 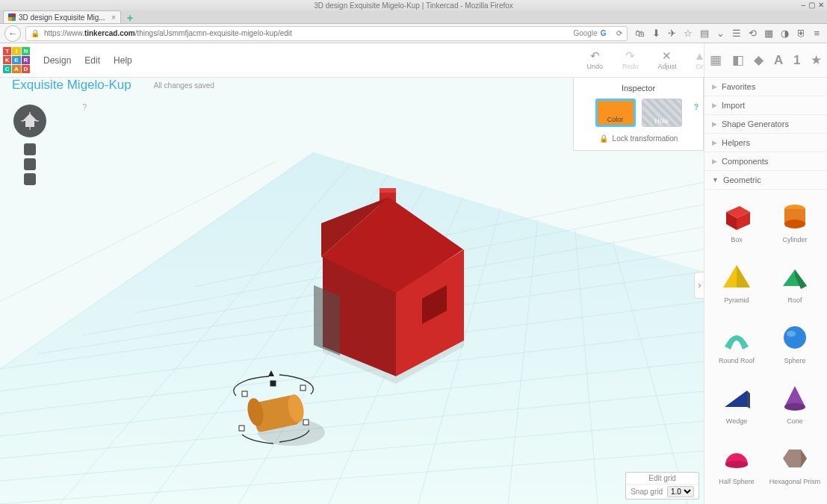 What do you see at coordinates (13, 34) in the screenshot?
I see `back-button: ←` at bounding box center [13, 34].